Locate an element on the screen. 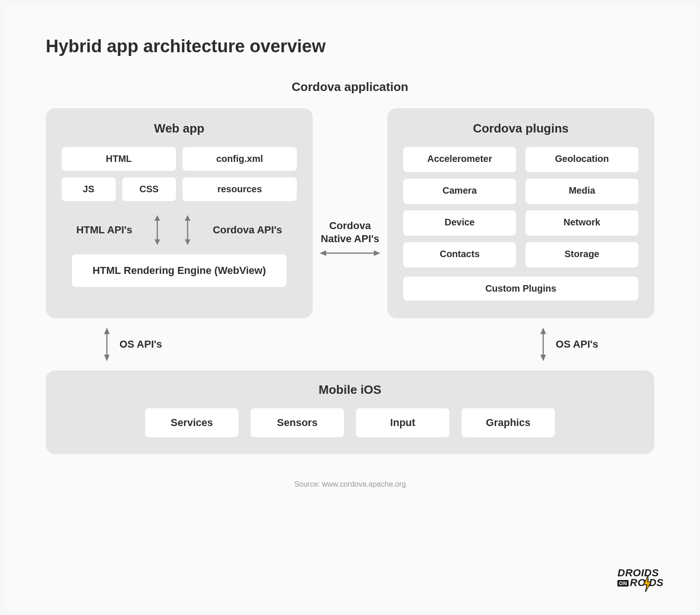 The image size is (700, 615). box-graphics: Graphics is located at coordinates (508, 423).